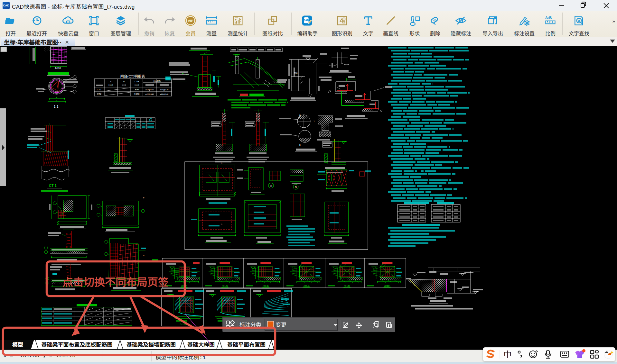 This screenshot has height=364, width=617. I want to click on svg-text: C1s配筋, so click(157, 81).